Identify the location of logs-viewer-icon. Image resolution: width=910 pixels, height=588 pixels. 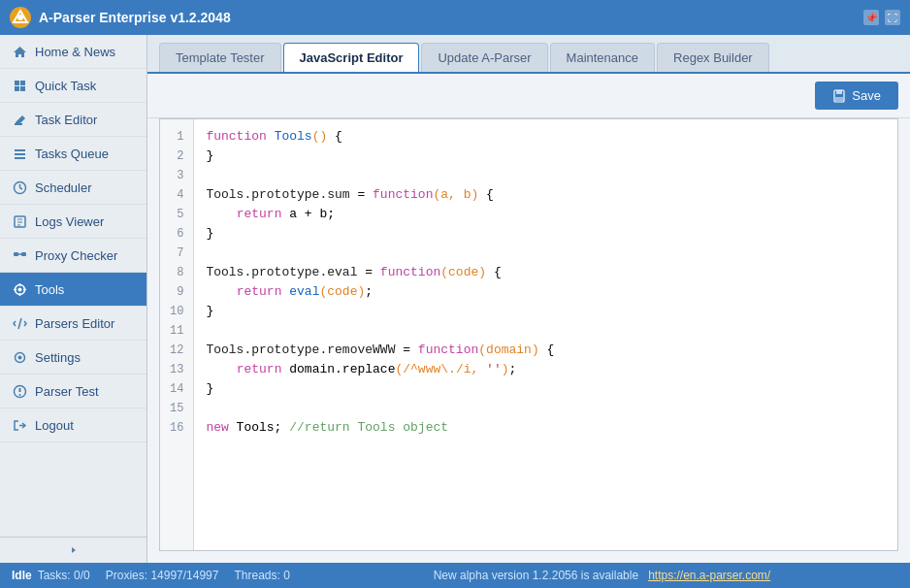
(19, 221).